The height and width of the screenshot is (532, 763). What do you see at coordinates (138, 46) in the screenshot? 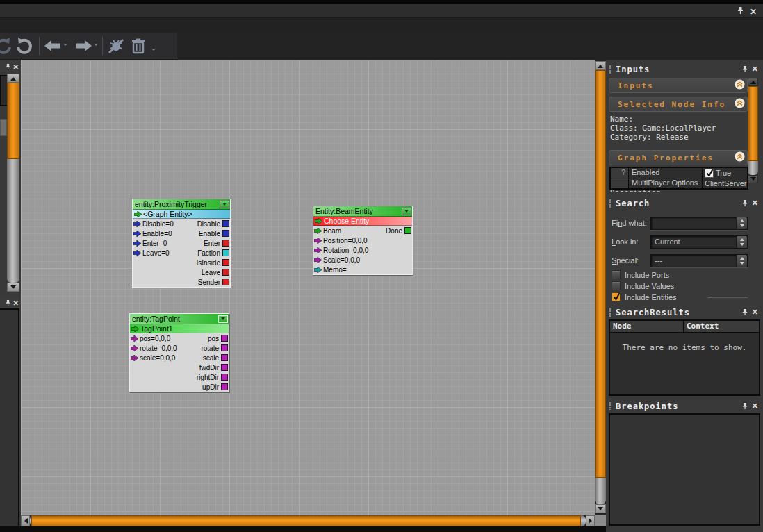
I see `delete-icon` at bounding box center [138, 46].